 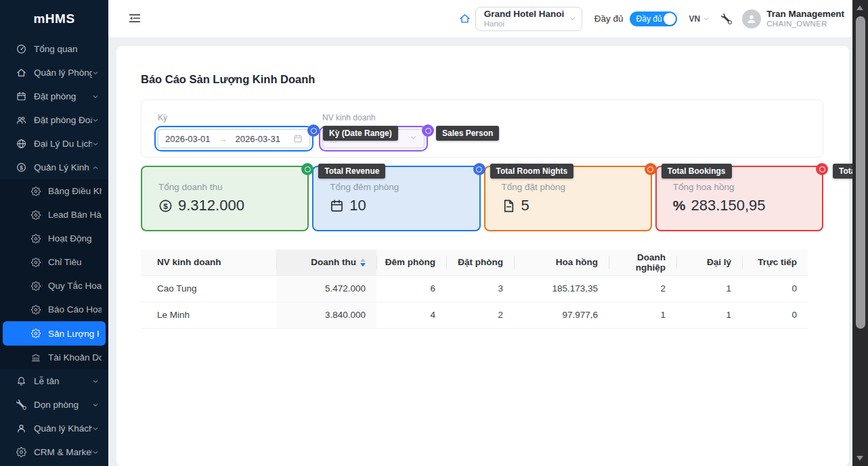 What do you see at coordinates (651, 19) in the screenshot?
I see `header-actions: Grand Hotel Hanoi Hanoi Đầy đủ Đầy đủ VN…` at bounding box center [651, 19].